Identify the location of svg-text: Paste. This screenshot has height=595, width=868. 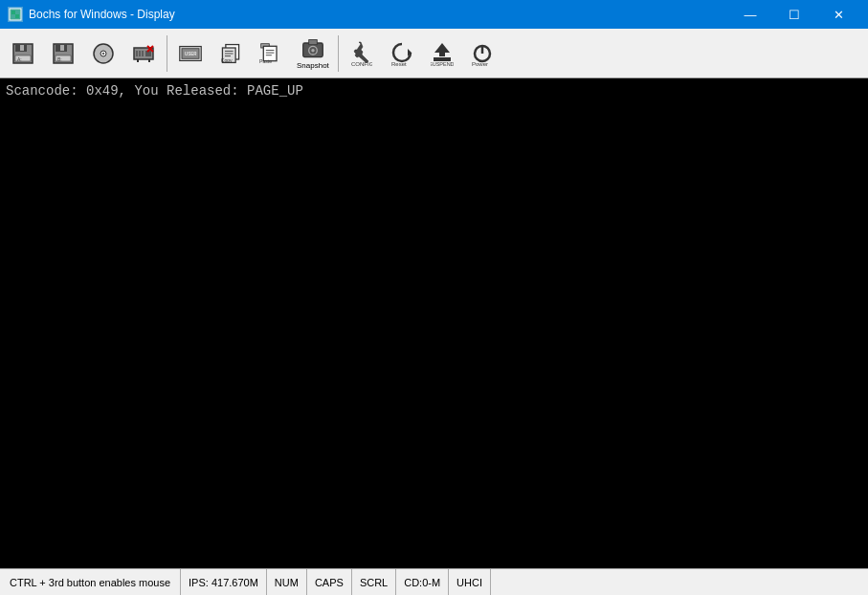
(266, 61).